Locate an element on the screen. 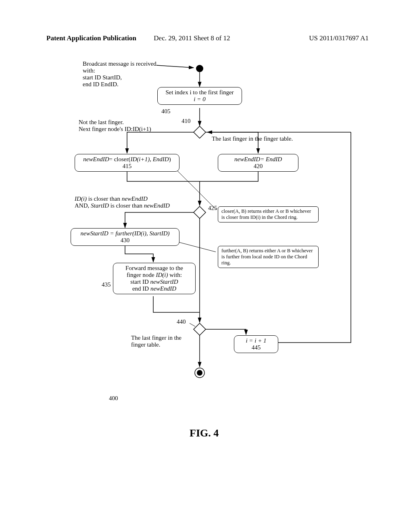  box-420-text: newEndID= EndID is located at coordinates (258, 160).